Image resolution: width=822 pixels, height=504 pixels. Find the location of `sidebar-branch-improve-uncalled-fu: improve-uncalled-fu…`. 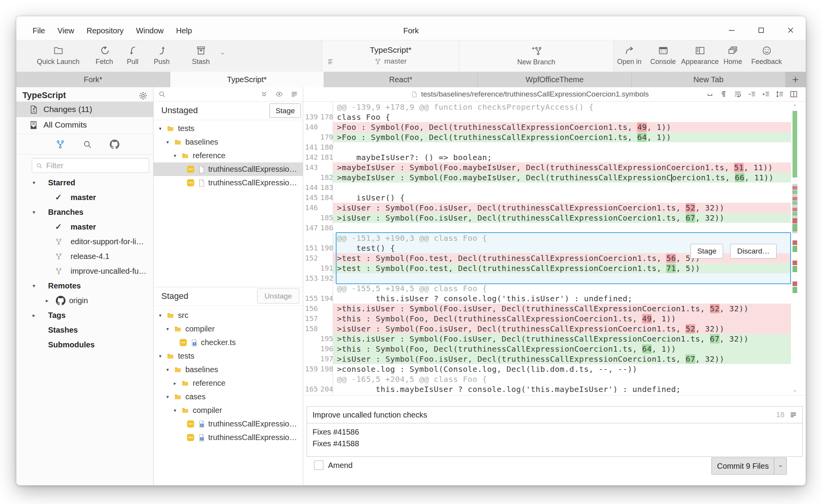

sidebar-branch-improve-uncalled-fu: improve-uncalled-fu… is located at coordinates (85, 271).